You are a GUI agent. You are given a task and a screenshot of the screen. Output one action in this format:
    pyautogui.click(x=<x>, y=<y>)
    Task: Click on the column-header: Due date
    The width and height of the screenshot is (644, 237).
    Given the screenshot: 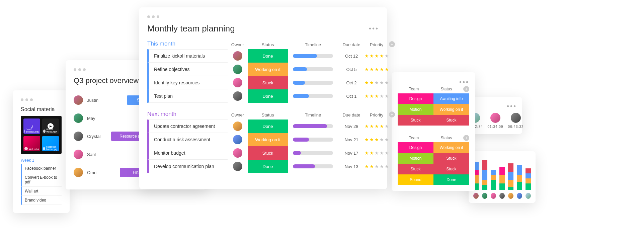 What is the action you would take?
    pyautogui.click(x=351, y=45)
    